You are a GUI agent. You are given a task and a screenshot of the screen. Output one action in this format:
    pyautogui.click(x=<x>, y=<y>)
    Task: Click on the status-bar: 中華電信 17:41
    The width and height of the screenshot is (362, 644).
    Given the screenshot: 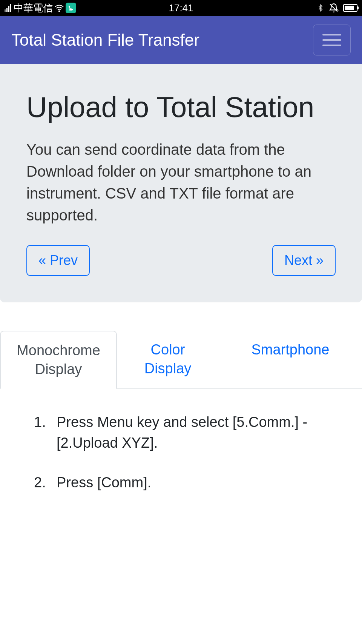 What is the action you would take?
    pyautogui.click(x=181, y=8)
    